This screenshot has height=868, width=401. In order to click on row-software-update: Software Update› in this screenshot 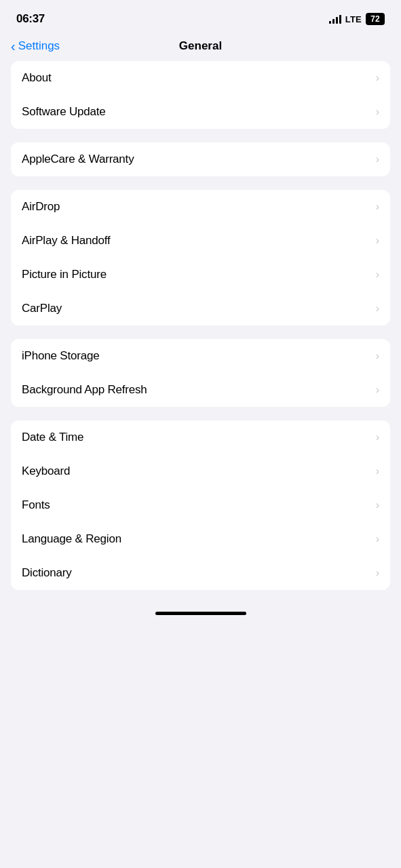, I will do `click(201, 112)`.